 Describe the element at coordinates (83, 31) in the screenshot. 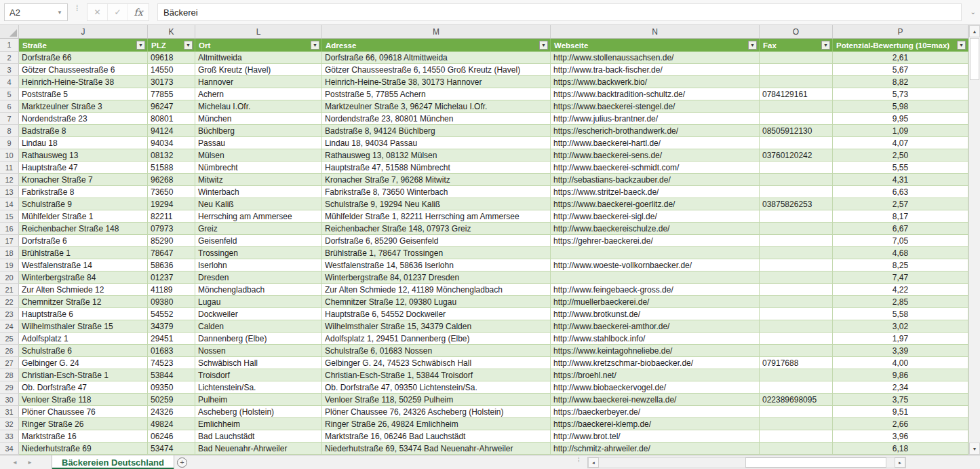

I see `column-header-j: J` at that location.